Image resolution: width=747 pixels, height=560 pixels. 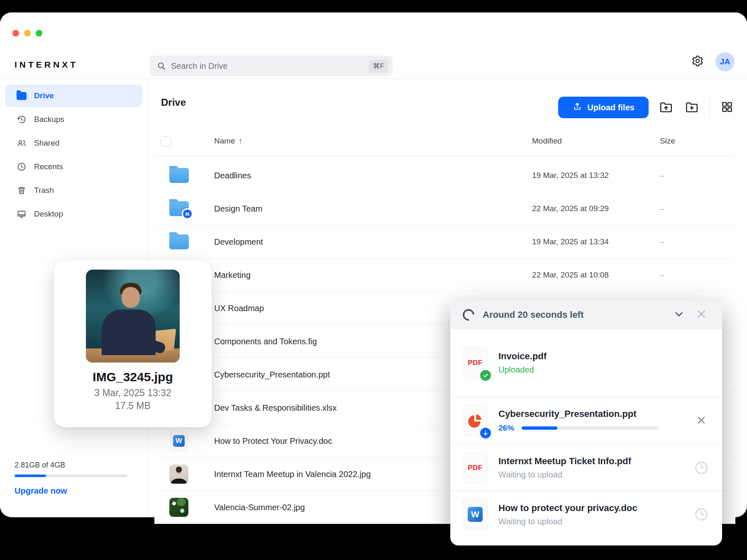 What do you see at coordinates (445, 275) in the screenshot?
I see `table-row-marketing: Marketing 22 Mar, 2025 at 10:08 –` at bounding box center [445, 275].